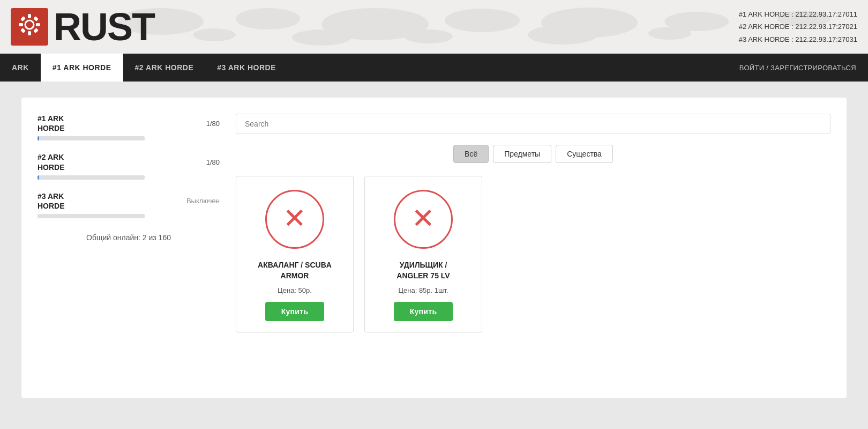 The height and width of the screenshot is (429, 868). Describe the element at coordinates (29, 27) in the screenshot. I see `rust-logo-icon` at that location.